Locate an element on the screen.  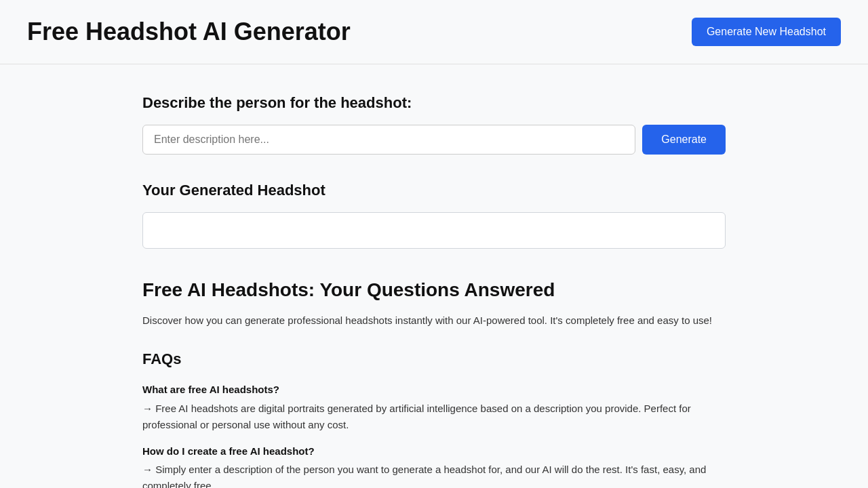
faq-answer: → Free AI headshots are digital portrait… is located at coordinates (434, 417).